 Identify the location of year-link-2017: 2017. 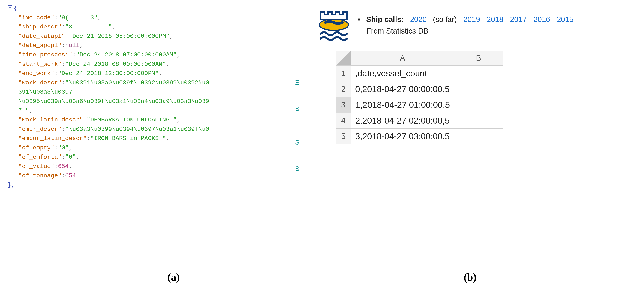
(518, 20).